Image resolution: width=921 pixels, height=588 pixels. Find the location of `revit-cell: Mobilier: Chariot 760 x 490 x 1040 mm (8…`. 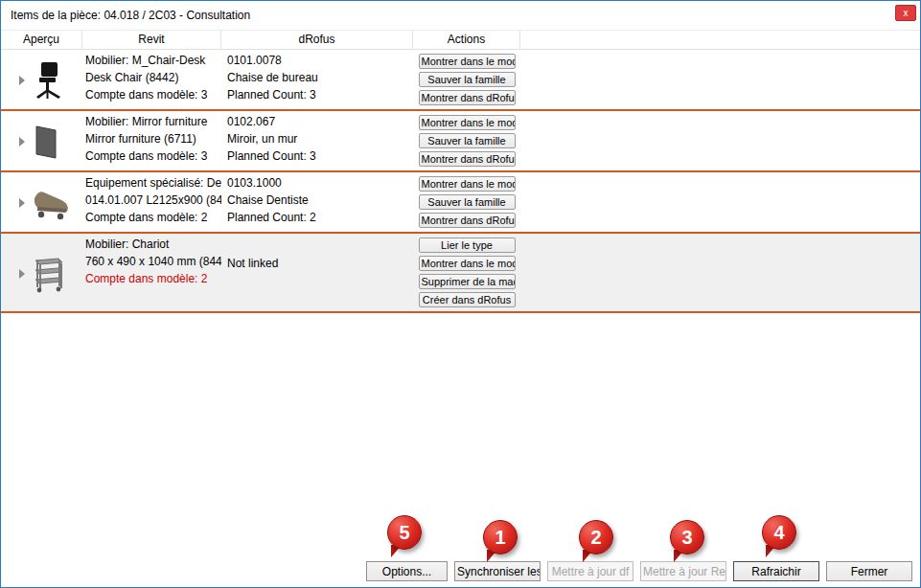

revit-cell: Mobilier: Chariot 760 x 490 x 1040 mm (8… is located at coordinates (151, 272).